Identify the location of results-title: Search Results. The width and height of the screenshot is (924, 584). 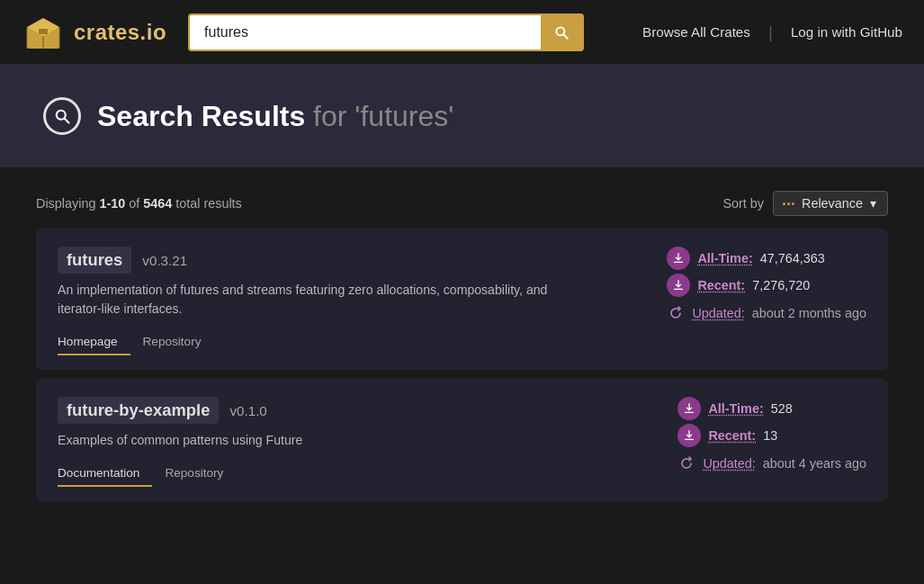
(202, 116).